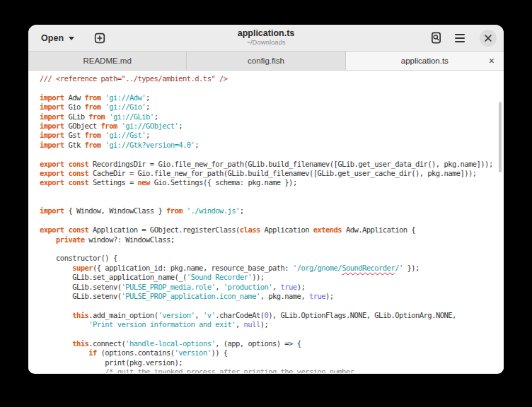  Describe the element at coordinates (272, 297) in the screenshot. I see `code-line: GLib.setenv('PULSE_PROP_application.icon…` at that location.